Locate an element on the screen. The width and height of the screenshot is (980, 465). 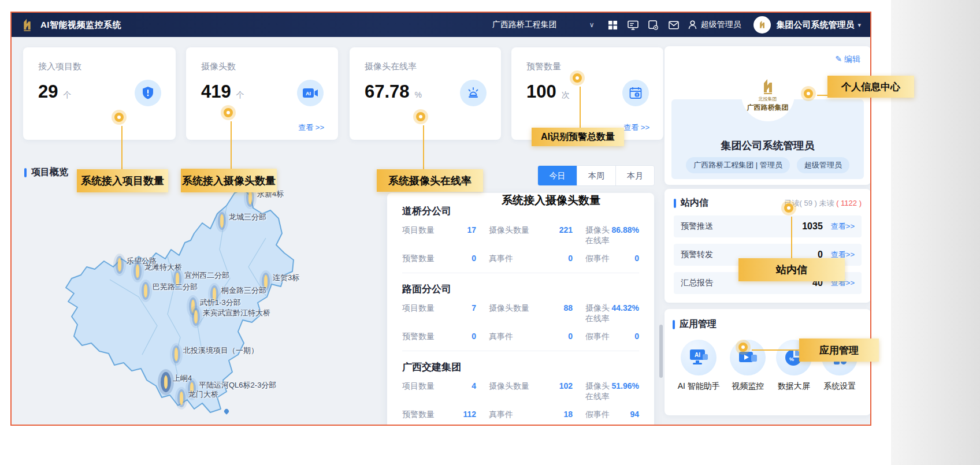
org-selector: 广西路桥工程集团 ∨ is located at coordinates (543, 25).